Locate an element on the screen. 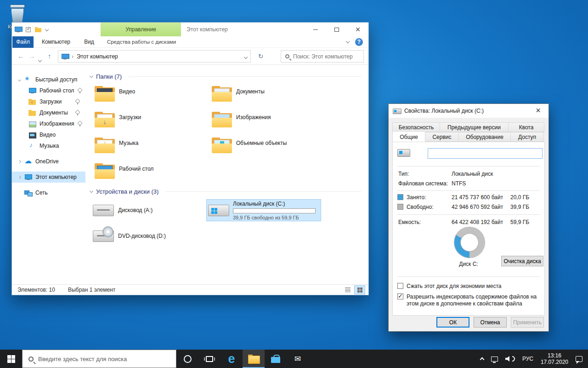 Image resolution: width=588 pixels, height=368 pixels. tiles-view-button is located at coordinates (360, 290).